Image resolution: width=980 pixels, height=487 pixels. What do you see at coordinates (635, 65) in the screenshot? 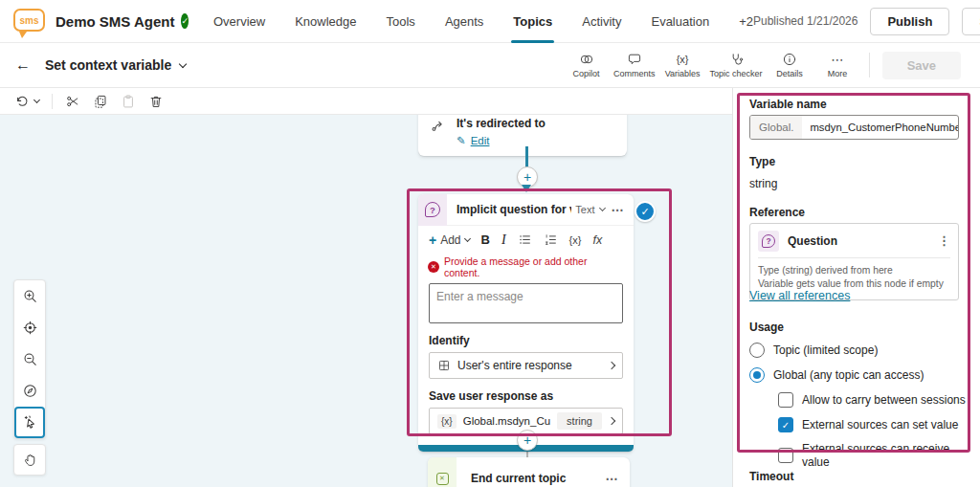
I see `comments-button: Comments` at bounding box center [635, 65].